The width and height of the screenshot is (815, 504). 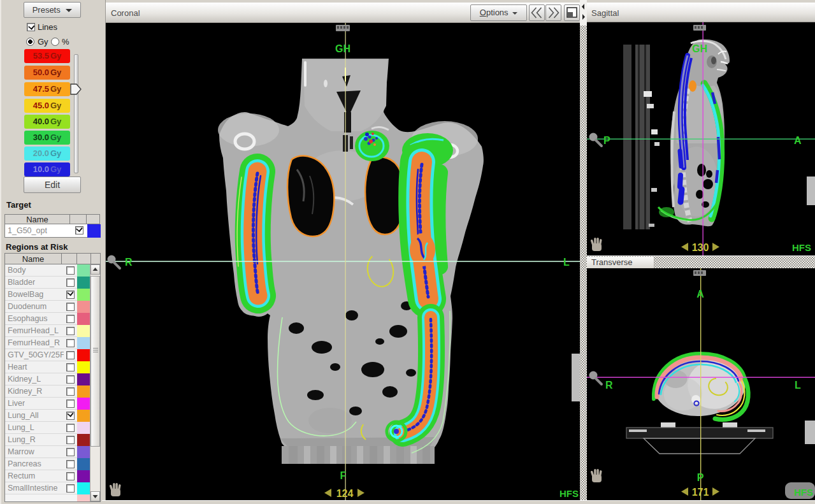 I want to click on svg-text: 171, so click(x=701, y=492).